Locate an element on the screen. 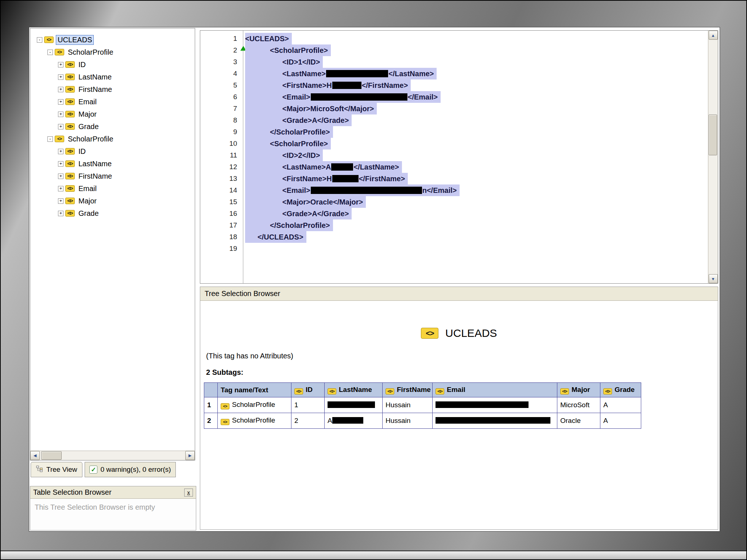 This screenshot has height=560, width=747. table-row: 1<>ScholarProfile1HussainMicroSoftA is located at coordinates (423, 405).